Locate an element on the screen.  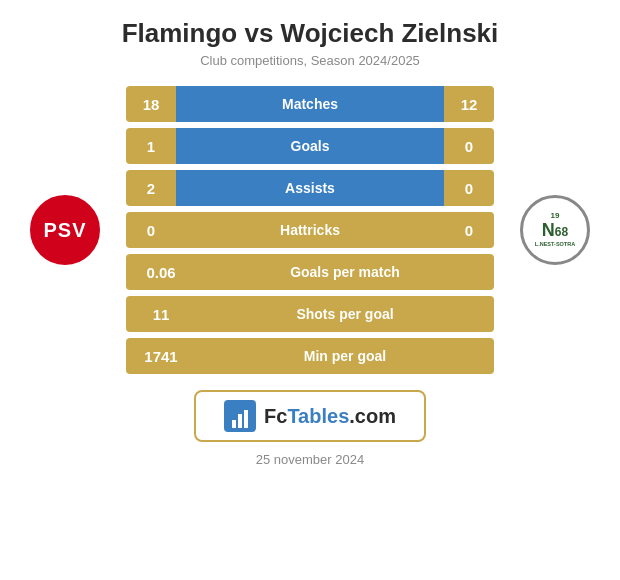
stat-label-shots-per-goal: Shots per goal is located at coordinates (345, 314).